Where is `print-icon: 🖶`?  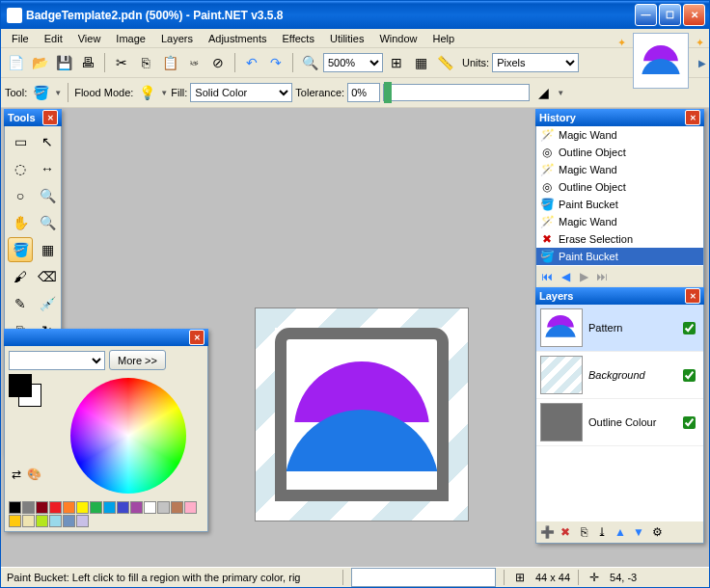 print-icon: 🖶 is located at coordinates (88, 63).